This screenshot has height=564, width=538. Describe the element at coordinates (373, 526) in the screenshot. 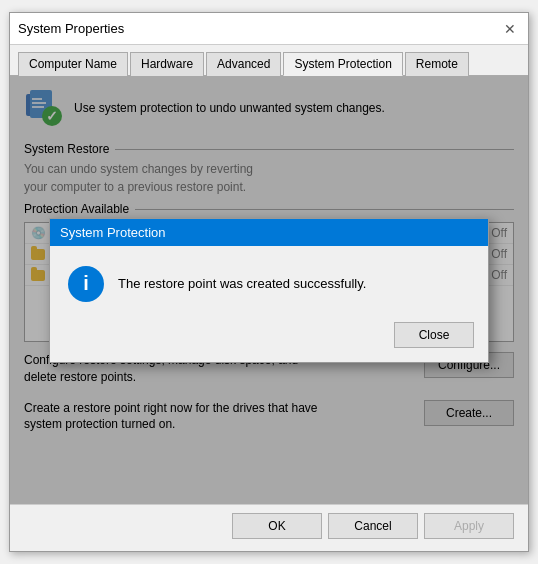

I see `cancel-button: Cancel` at that location.